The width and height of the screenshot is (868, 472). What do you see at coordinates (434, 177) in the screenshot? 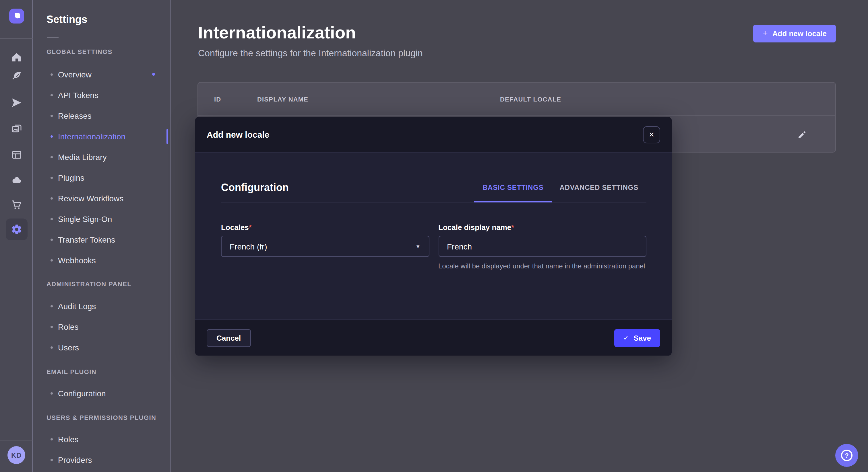
I see `configuration-header-row: Configuration BASIC SETTINGS ADVANCED SE…` at bounding box center [434, 177].